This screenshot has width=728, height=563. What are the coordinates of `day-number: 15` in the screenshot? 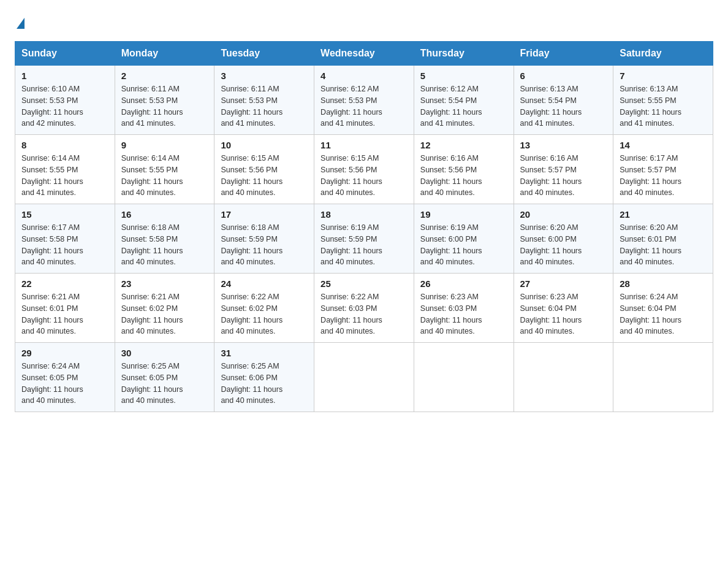 It's located at (65, 215).